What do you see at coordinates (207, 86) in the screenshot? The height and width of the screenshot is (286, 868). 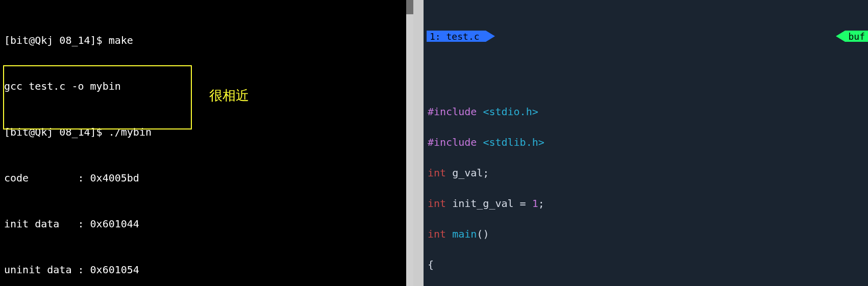 I see `terminal-line: gcc test.c -o mybin` at bounding box center [207, 86].